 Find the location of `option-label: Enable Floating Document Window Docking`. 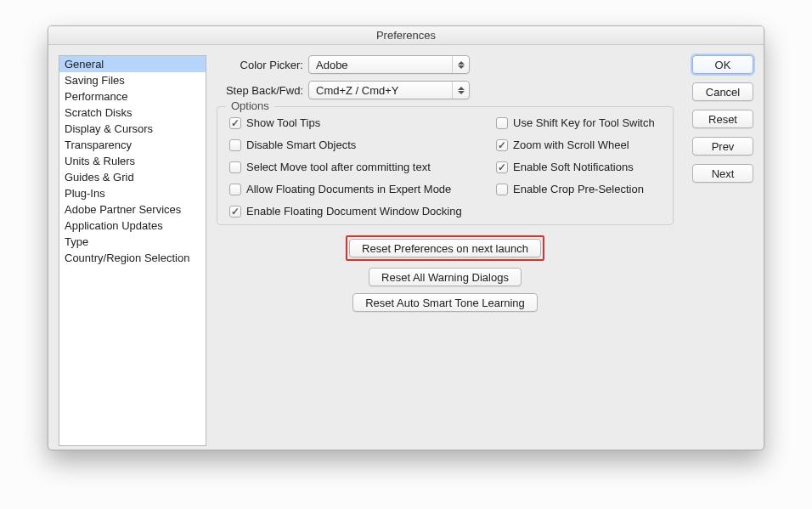

option-label: Enable Floating Document Window Docking is located at coordinates (354, 212).